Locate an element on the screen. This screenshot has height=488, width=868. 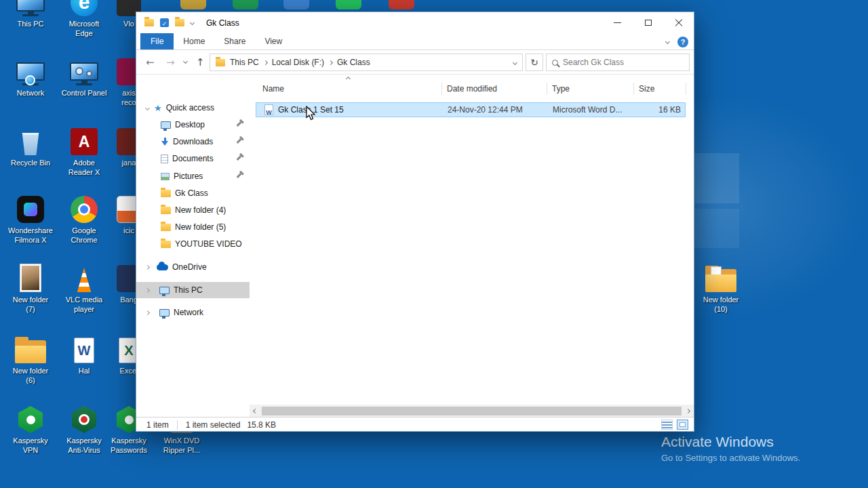
desktop-icon-hal: Hal is located at coordinates (84, 354).